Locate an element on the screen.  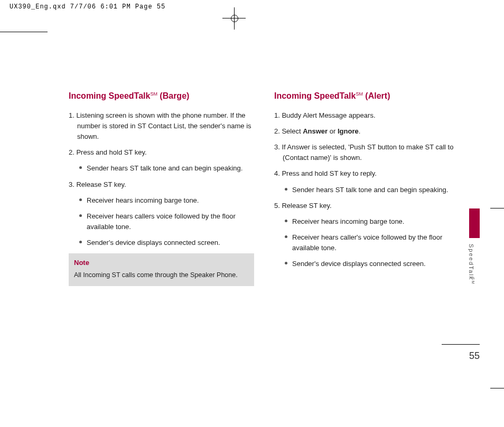
heading-suffix: (Barge) is located at coordinates (173, 96).